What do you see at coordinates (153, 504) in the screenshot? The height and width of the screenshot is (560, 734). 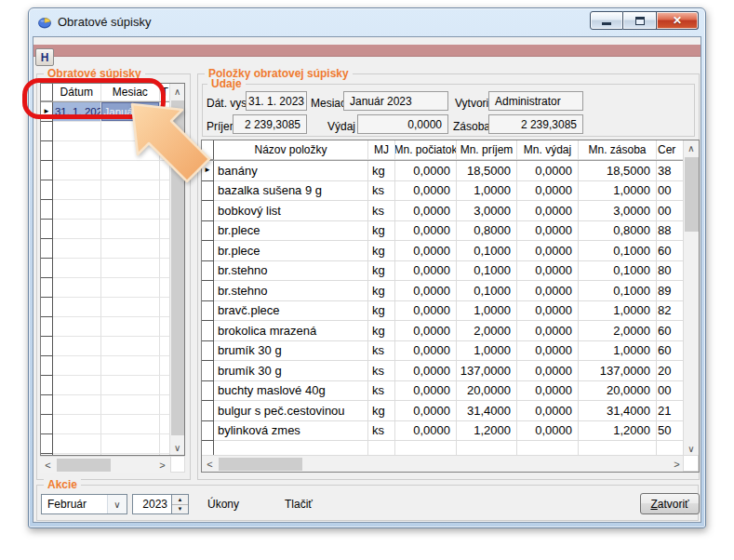 I see `year-spinner-value: 2023` at bounding box center [153, 504].